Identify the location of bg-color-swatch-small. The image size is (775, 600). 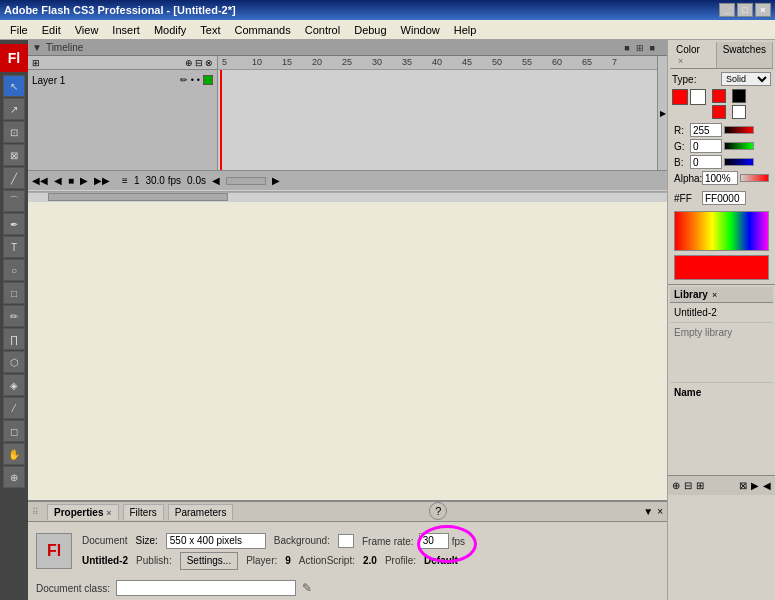
(698, 97).